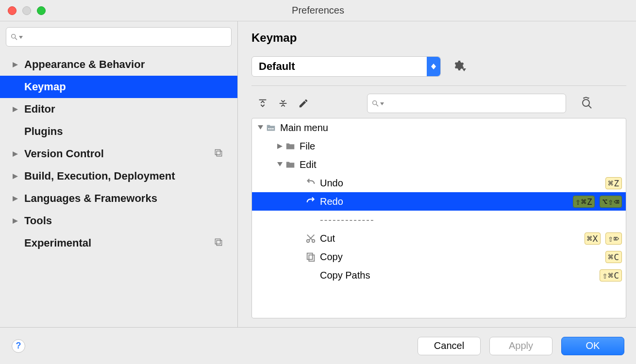 The width and height of the screenshot is (636, 364). What do you see at coordinates (521, 346) in the screenshot?
I see `apply-button: Apply` at bounding box center [521, 346].